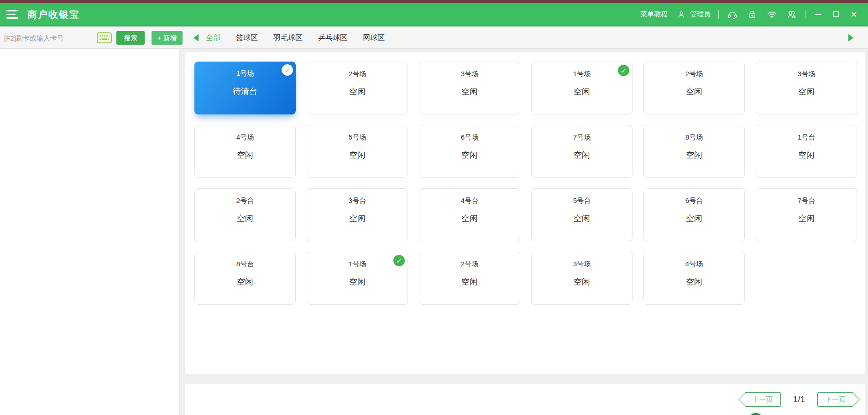 The image size is (868, 415). What do you see at coordinates (470, 215) in the screenshot?
I see `court-card: 4号台 空闲` at bounding box center [470, 215].